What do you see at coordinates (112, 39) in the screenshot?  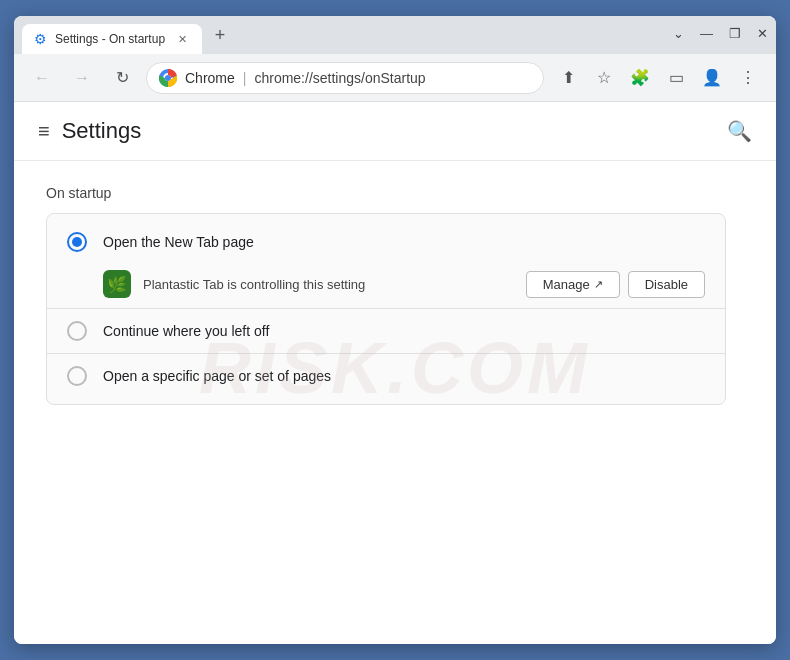 I see `browser-tab: ⚙ Settings - On startup ✕` at bounding box center [112, 39].